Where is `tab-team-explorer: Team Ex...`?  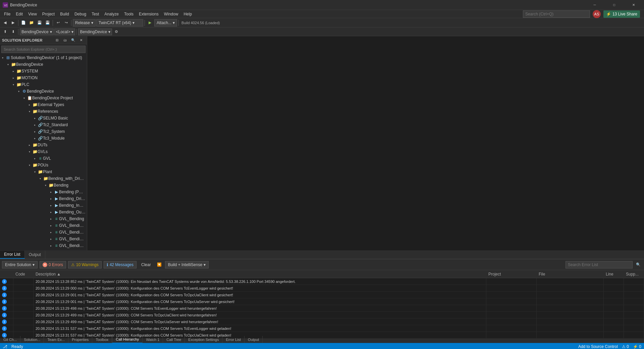 tab-team-explorer: Team Ex... is located at coordinates (56, 340).